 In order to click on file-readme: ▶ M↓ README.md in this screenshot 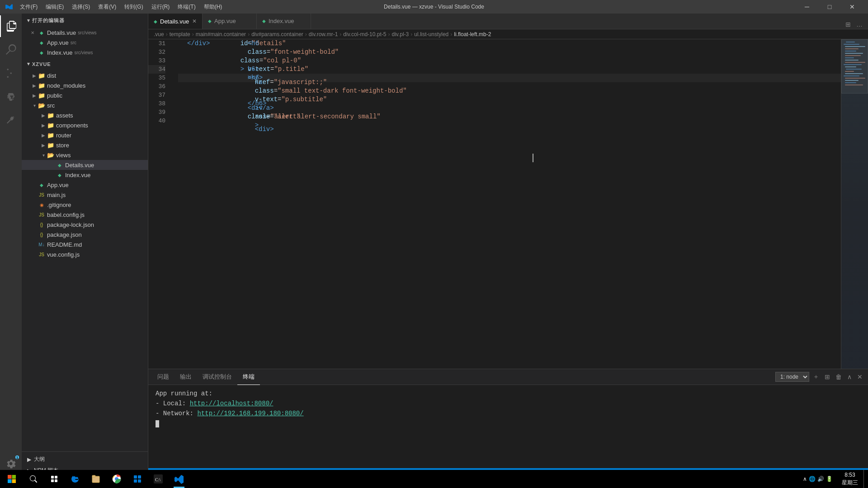, I will do `click(85, 244)`.